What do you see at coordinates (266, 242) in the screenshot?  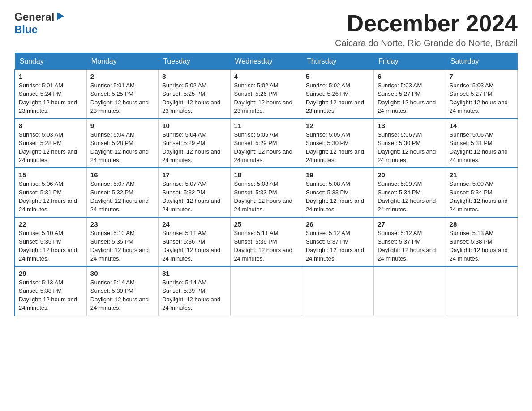 I see `calendar-cell: 25 Sunrise: 5:11 AMSunset: 5:36 PMDaylig…` at bounding box center [266, 242].